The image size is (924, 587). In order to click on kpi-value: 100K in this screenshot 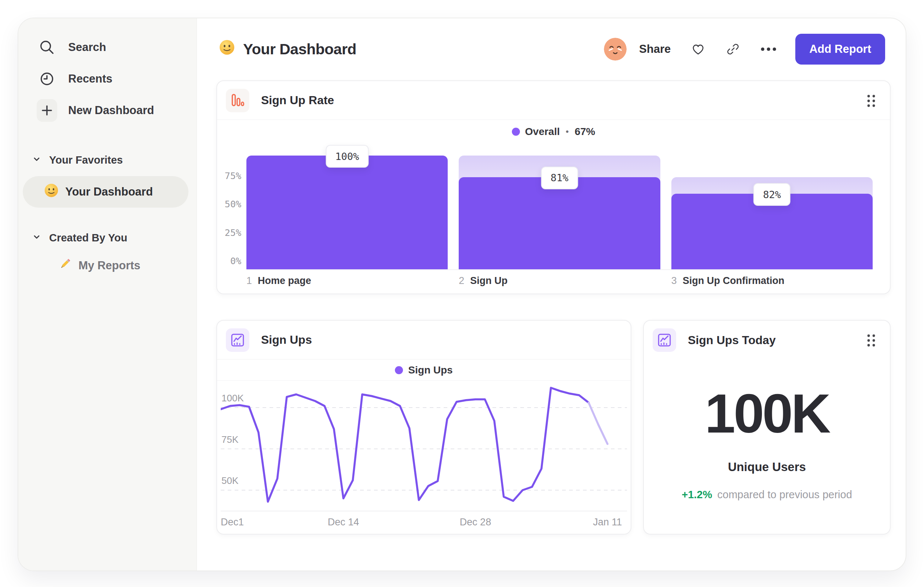, I will do `click(767, 413)`.